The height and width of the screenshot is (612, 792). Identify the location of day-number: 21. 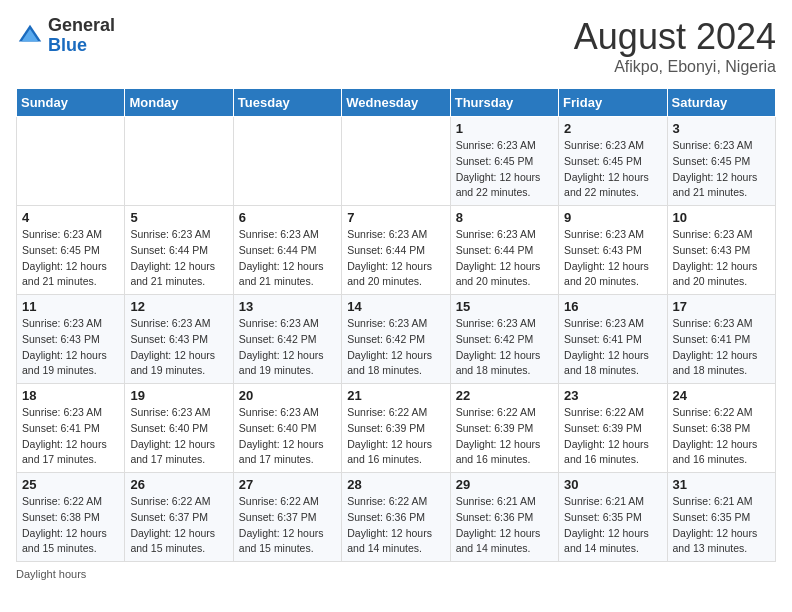
(396, 396).